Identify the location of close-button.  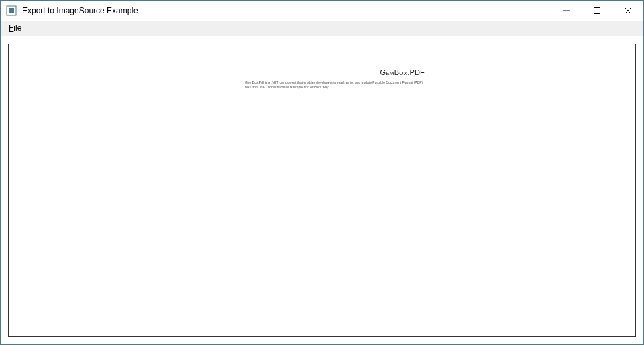
(628, 11).